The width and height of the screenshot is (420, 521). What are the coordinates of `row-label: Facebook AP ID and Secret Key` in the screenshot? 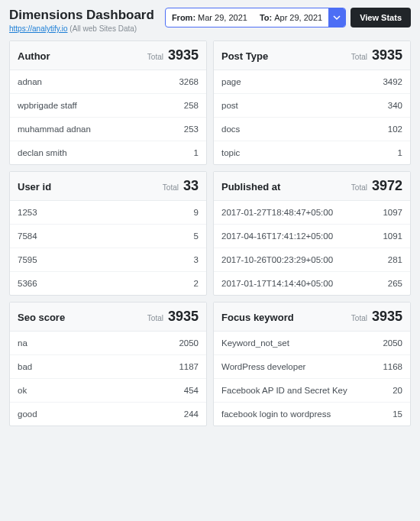 It's located at (284, 390).